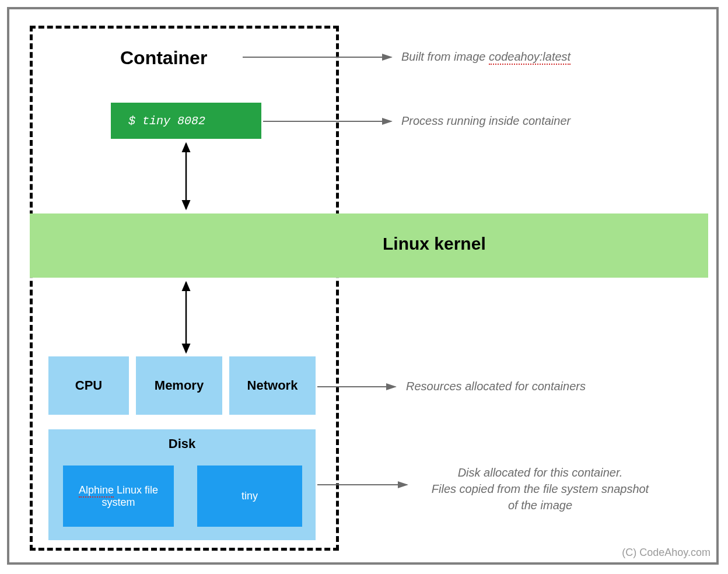  I want to click on disk-label: Disk, so click(182, 444).